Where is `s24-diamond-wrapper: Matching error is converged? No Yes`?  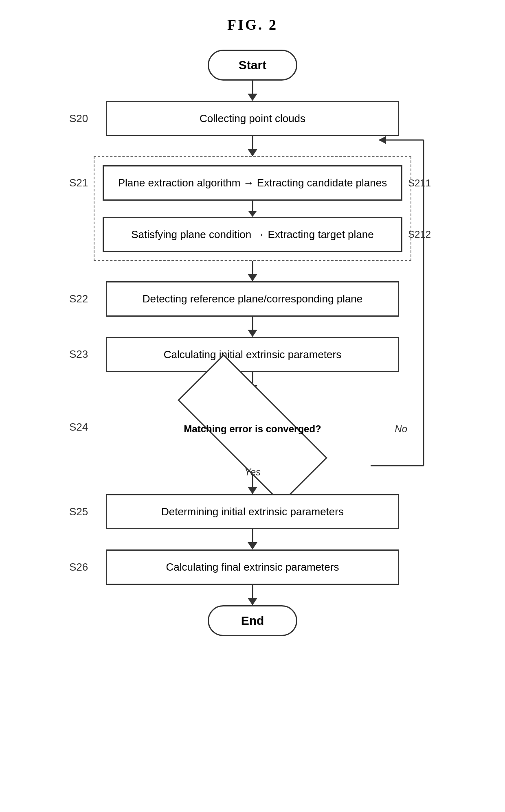 s24-diamond-wrapper: Matching error is converged? No Yes is located at coordinates (253, 429).